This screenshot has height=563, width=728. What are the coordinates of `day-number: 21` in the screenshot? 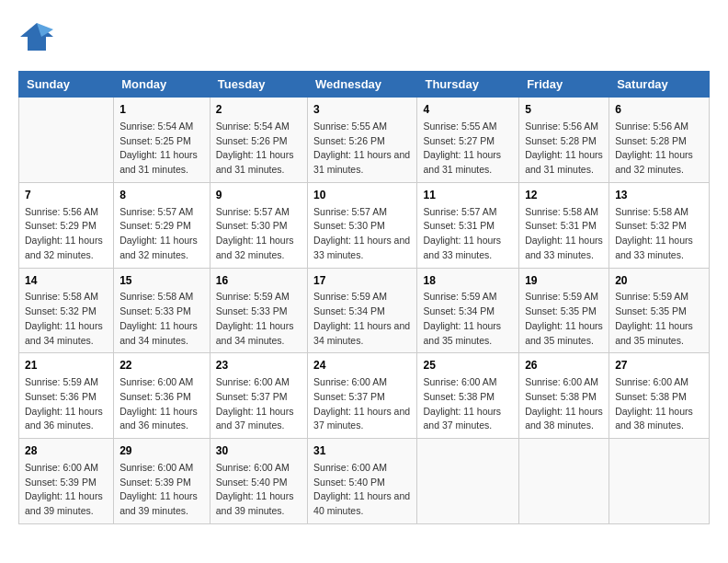 It's located at (66, 366).